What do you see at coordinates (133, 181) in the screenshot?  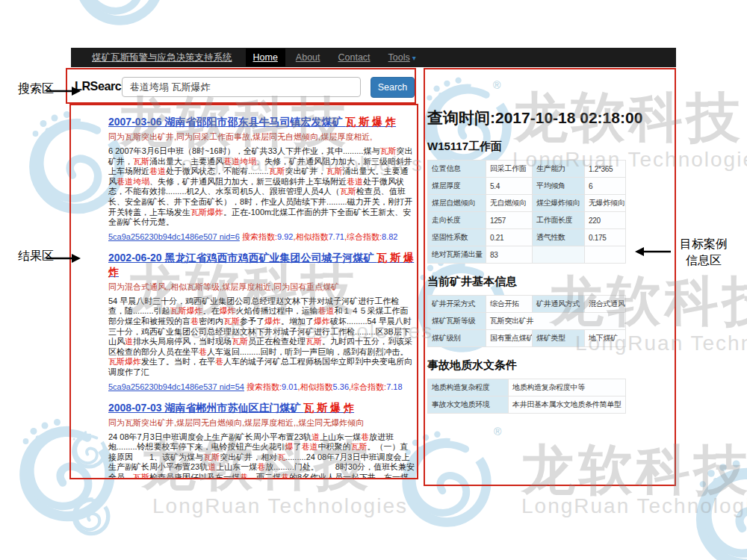 I see `highlighted-keyword: 巷道垮塌` at bounding box center [133, 181].